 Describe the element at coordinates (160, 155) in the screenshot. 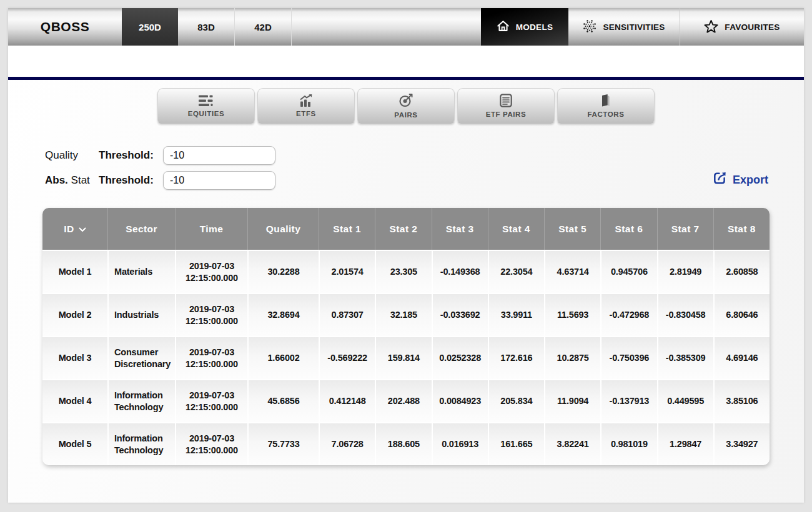

I see `quality-threshold-row: Quality Threshold:` at that location.